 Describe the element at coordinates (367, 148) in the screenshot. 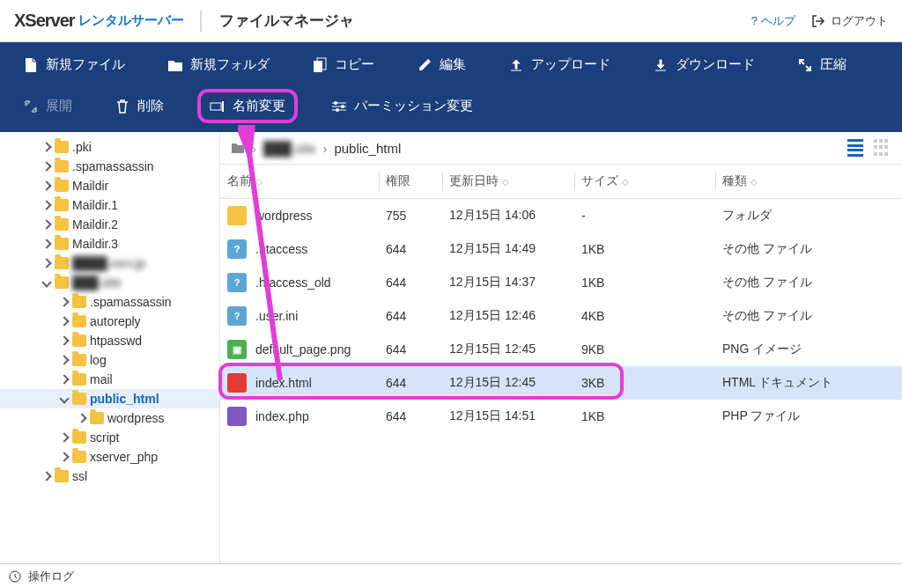

I see `breadcrumb-item: public_html` at that location.